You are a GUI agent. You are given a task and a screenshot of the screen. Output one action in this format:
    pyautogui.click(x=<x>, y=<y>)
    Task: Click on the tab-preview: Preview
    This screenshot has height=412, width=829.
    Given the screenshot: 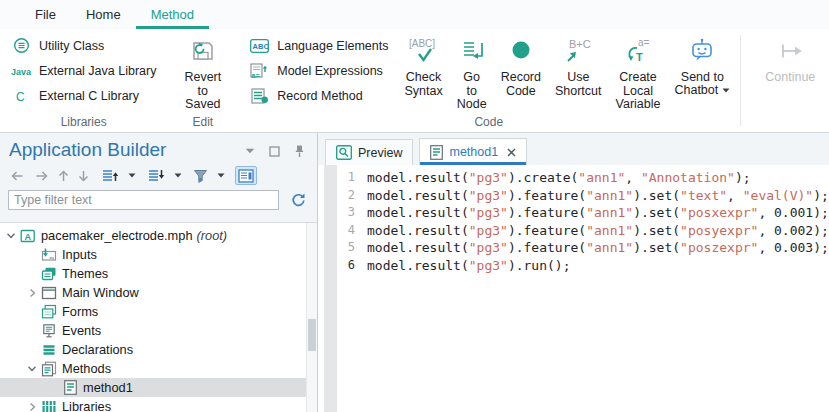 What is the action you would take?
    pyautogui.click(x=369, y=152)
    